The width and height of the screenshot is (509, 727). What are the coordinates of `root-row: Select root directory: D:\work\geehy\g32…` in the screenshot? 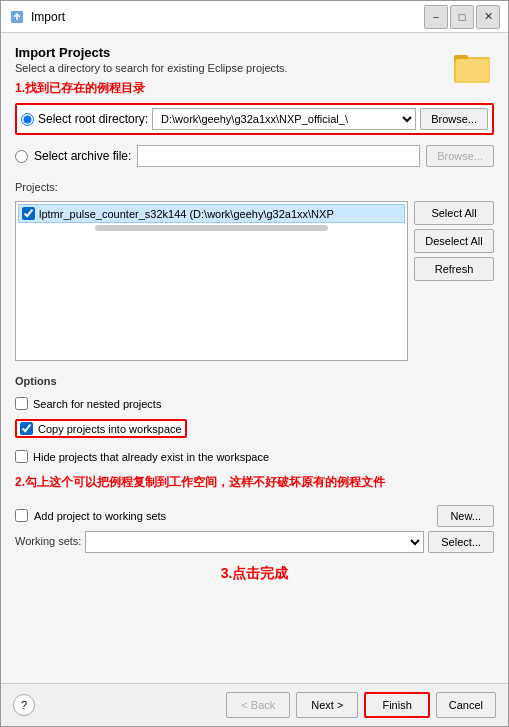 It's located at (254, 119).